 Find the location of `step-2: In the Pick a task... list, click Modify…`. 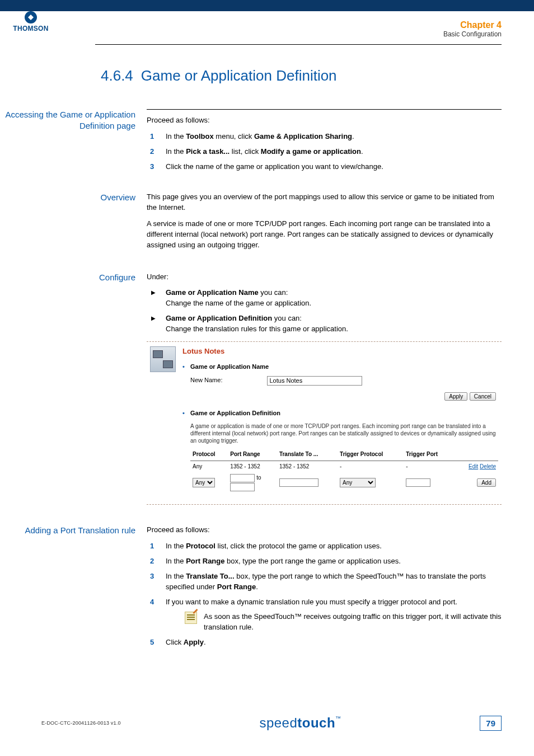

step-2: In the Pick a task... list, click Modify… is located at coordinates (324, 152).